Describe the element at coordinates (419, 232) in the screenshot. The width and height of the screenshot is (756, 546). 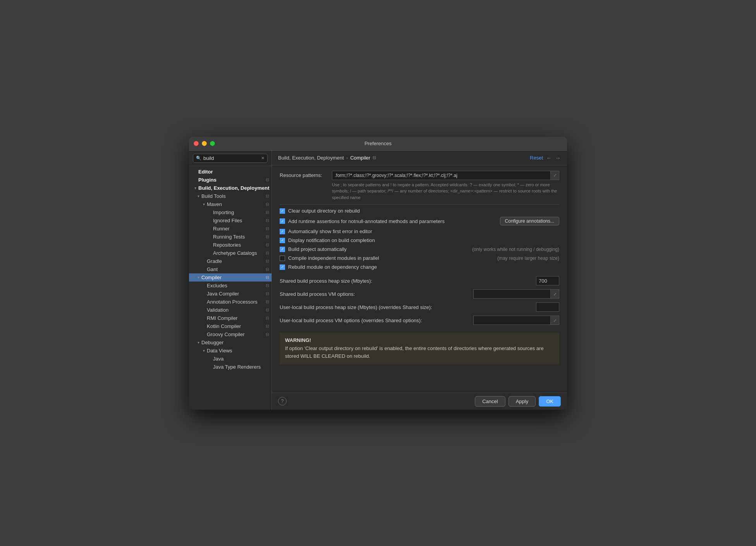
I see `checkbox-auto-show: Automatically show first error in editor` at that location.